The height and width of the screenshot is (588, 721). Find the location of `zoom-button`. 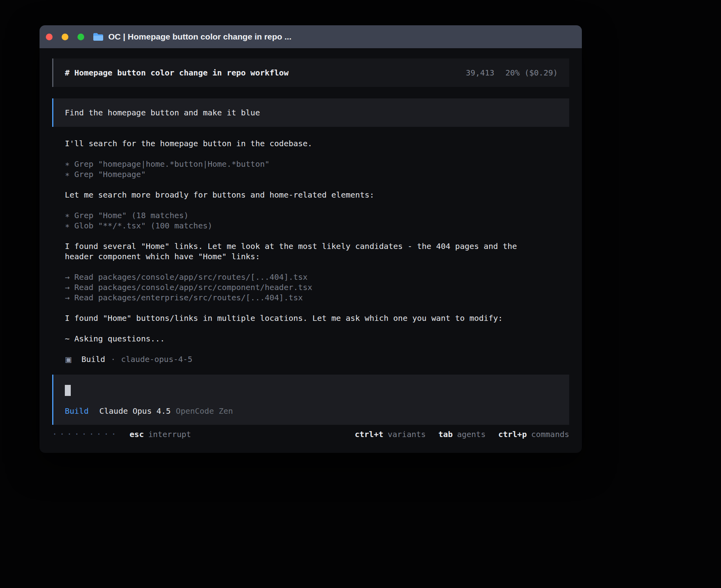

zoom-button is located at coordinates (81, 37).